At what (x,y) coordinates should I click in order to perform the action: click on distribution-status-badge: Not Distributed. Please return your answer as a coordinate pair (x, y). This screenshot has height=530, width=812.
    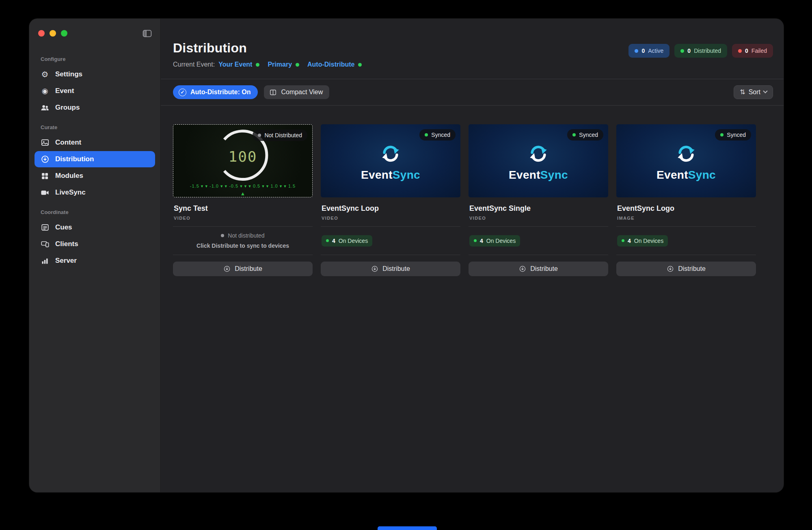
    Looking at the image, I should click on (280, 135).